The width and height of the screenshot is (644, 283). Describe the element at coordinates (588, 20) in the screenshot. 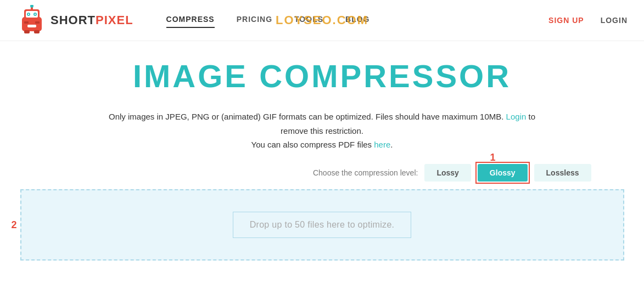

I see `nav-right: SIGN UP LOGIN` at that location.